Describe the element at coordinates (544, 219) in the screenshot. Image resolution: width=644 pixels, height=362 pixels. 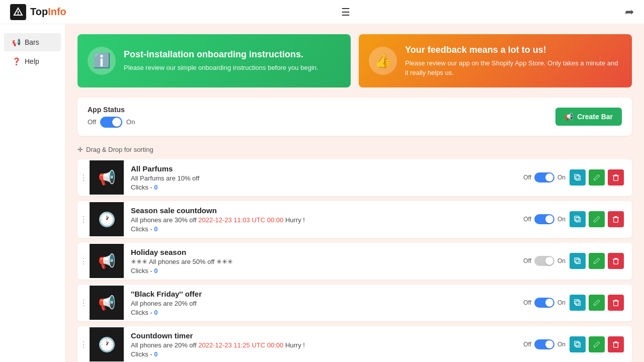
I see `bar-toggle-season-sale` at that location.